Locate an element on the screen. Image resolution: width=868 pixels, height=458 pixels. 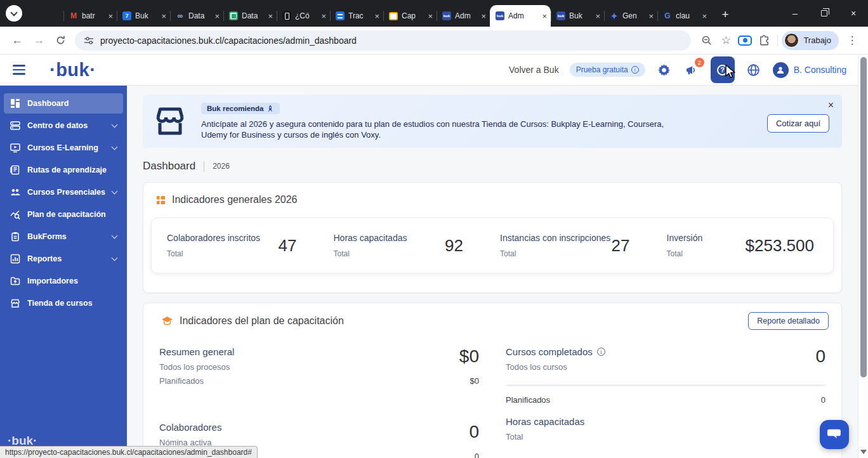
sidebar-item-importadores: Importadores is located at coordinates (63, 281).